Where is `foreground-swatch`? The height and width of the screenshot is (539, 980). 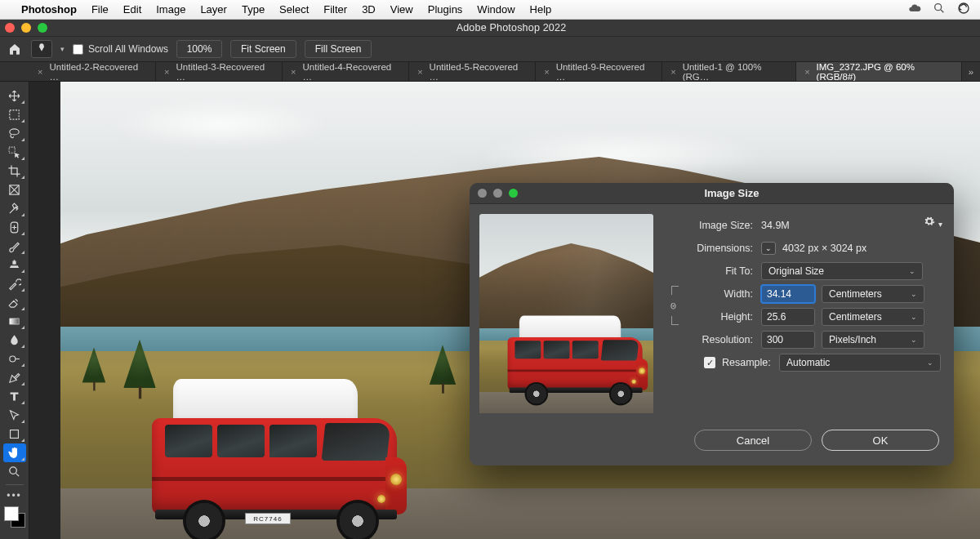 foreground-swatch is located at coordinates (11, 514).